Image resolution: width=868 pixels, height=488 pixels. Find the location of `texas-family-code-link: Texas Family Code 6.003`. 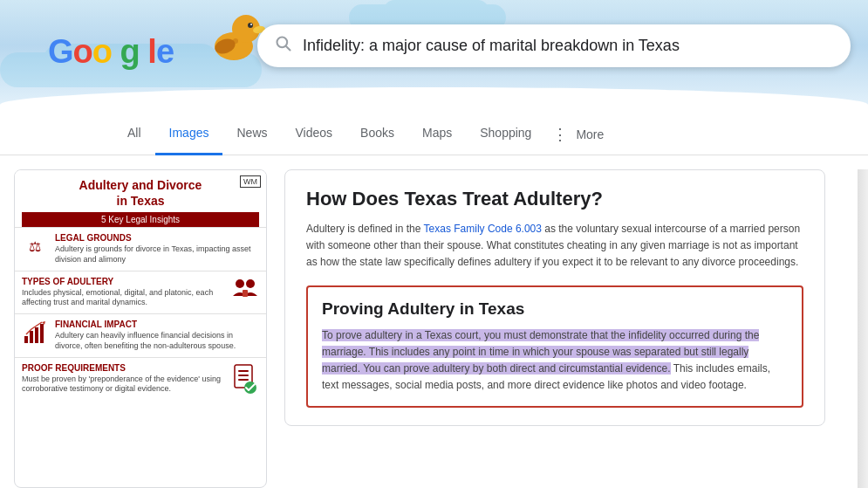

texas-family-code-link: Texas Family Code 6.003 is located at coordinates (483, 229).